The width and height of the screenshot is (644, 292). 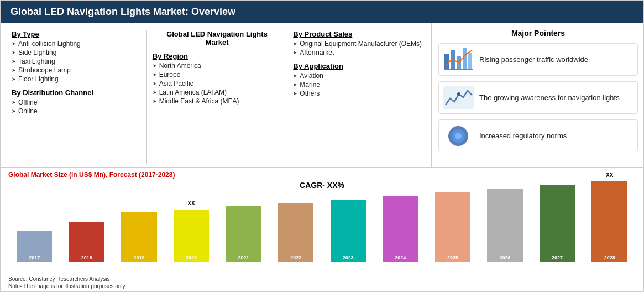 I want to click on list-item: Side Lighting, so click(x=76, y=53).